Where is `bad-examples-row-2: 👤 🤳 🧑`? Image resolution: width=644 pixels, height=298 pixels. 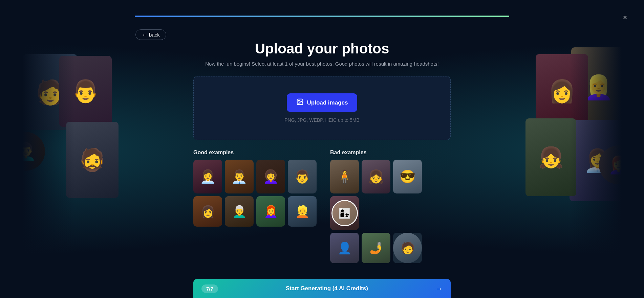
bad-examples-row-2: 👤 🤳 🧑 is located at coordinates (390, 248).